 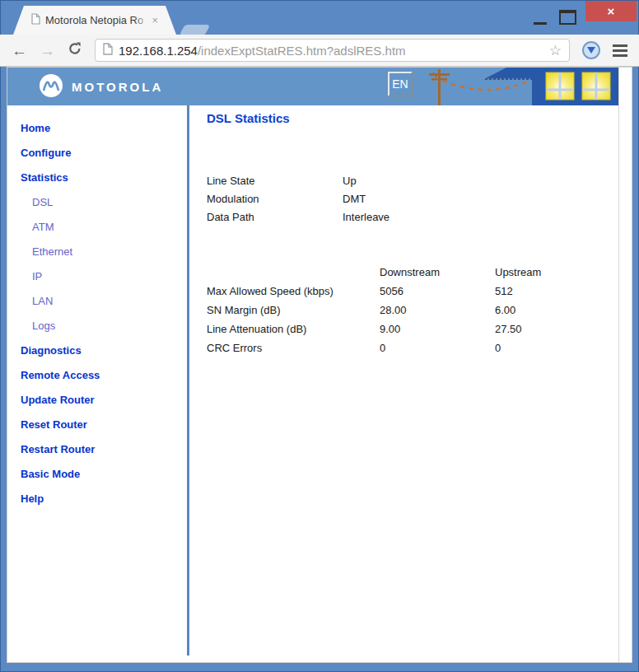 What do you see at coordinates (275, 217) in the screenshot?
I see `status-label: Data Path` at bounding box center [275, 217].